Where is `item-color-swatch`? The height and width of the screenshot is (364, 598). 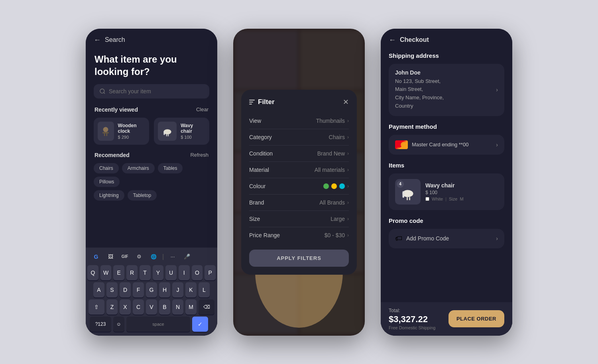 item-color-swatch is located at coordinates (427, 199).